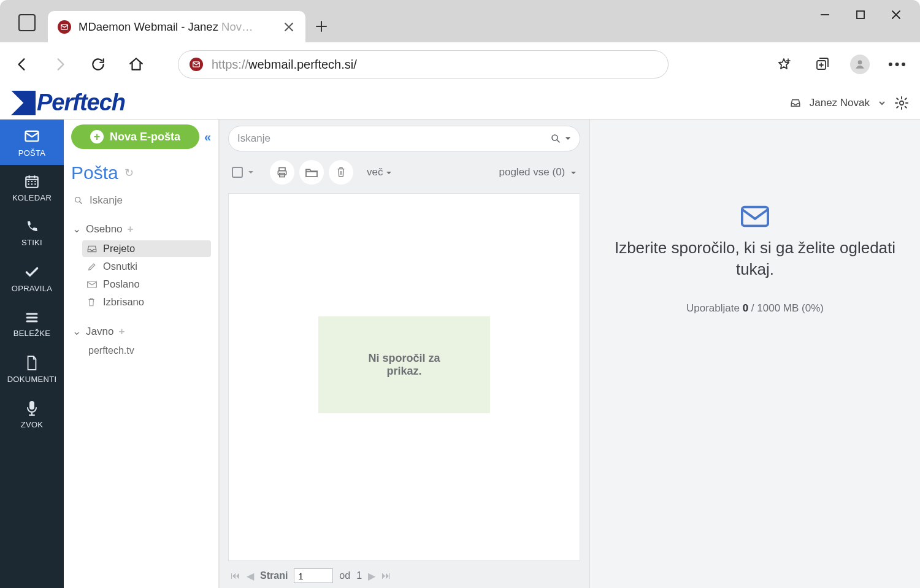 Image resolution: width=920 pixels, height=588 pixels. Describe the element at coordinates (282, 172) in the screenshot. I see `print-button` at that location.